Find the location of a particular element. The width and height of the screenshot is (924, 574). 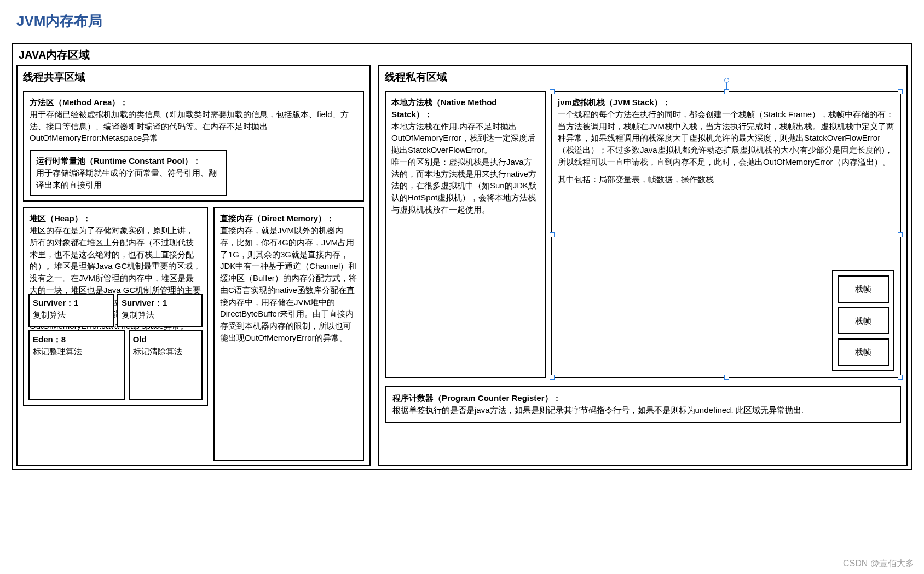

direct-memory-box: 直接内存（Direct Memory）： 直接内存，就是JVM以外的机器内存，比… is located at coordinates (289, 334).